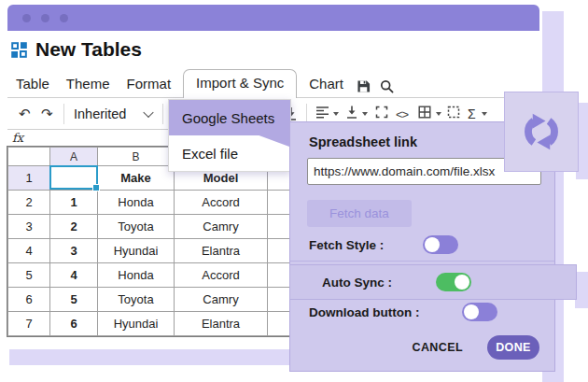 The height and width of the screenshot is (382, 588). Describe the element at coordinates (346, 245) in the screenshot. I see `fetch-style-label: Fetch Style :` at that location.